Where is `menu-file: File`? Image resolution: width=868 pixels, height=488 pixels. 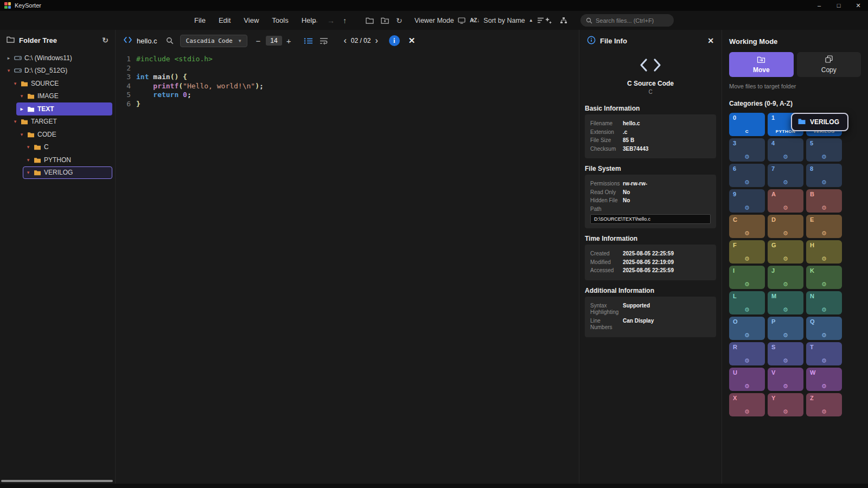
menu-file: File is located at coordinates (200, 21).